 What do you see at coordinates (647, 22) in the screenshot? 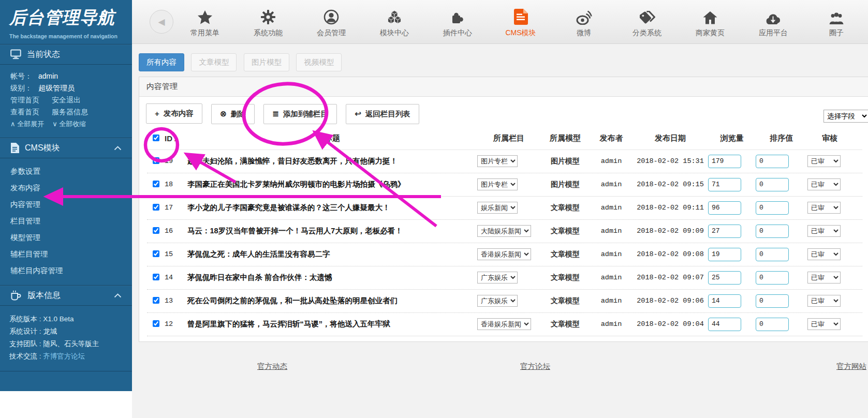
I see `nav-item-category-system: 分类系统` at bounding box center [647, 22].